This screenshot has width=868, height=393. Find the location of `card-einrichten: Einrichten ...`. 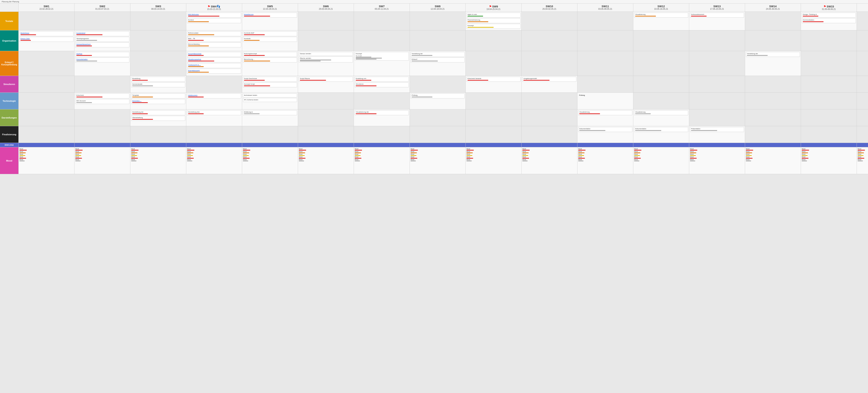

card-einrichten: Einrichten ... is located at coordinates (158, 102).